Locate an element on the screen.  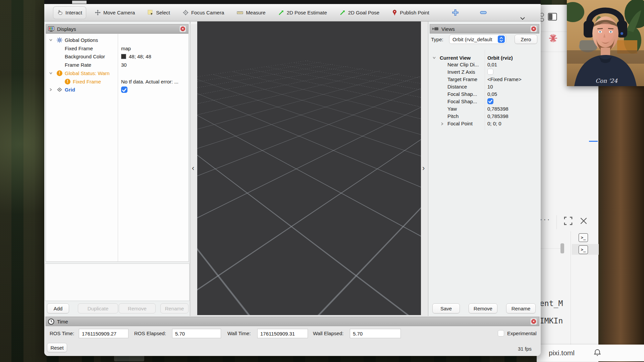
tree-row-value: 10 is located at coordinates (490, 87).